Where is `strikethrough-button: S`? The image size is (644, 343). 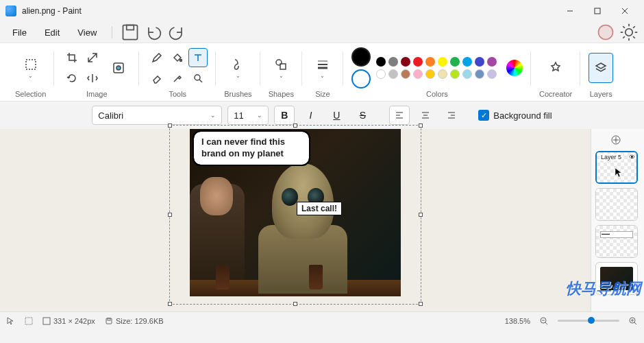
strikethrough-button: S is located at coordinates (362, 115).